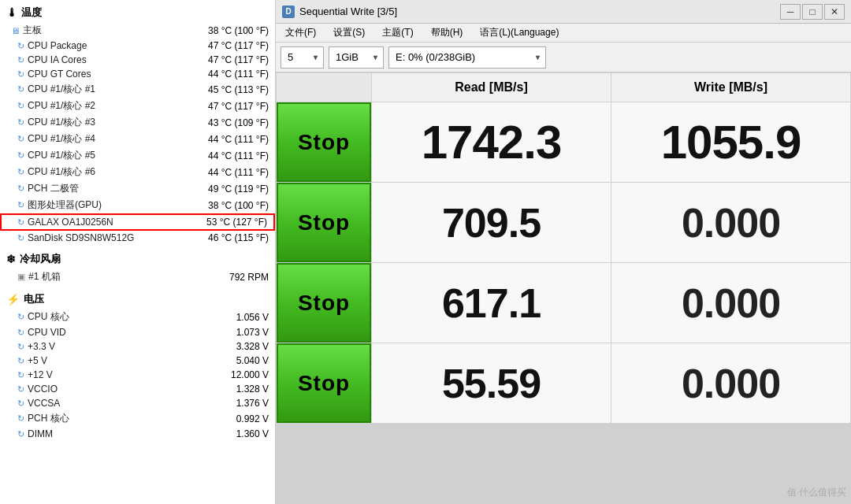  Describe the element at coordinates (137, 172) in the screenshot. I see `sensor-cpu-core6: ↻ CPU #1/核心 #6 44 °C (111 °F)` at that location.